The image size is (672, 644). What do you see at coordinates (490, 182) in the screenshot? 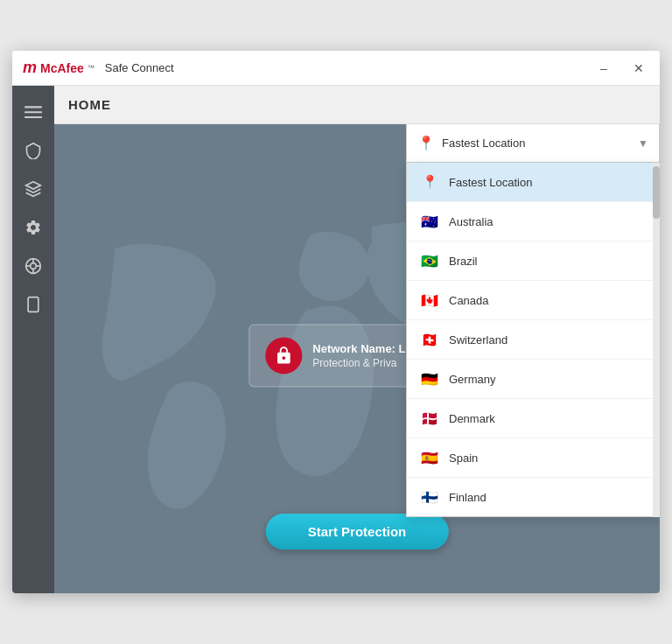
I see `location-item-label: Fastest Location` at bounding box center [490, 182].